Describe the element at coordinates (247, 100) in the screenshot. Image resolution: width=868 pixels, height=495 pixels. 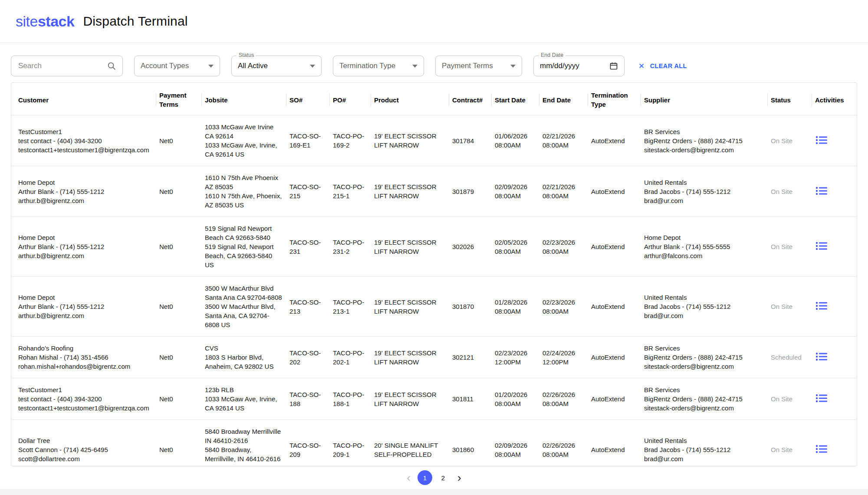
I see `column-header-jobsite: Jobsite` at that location.